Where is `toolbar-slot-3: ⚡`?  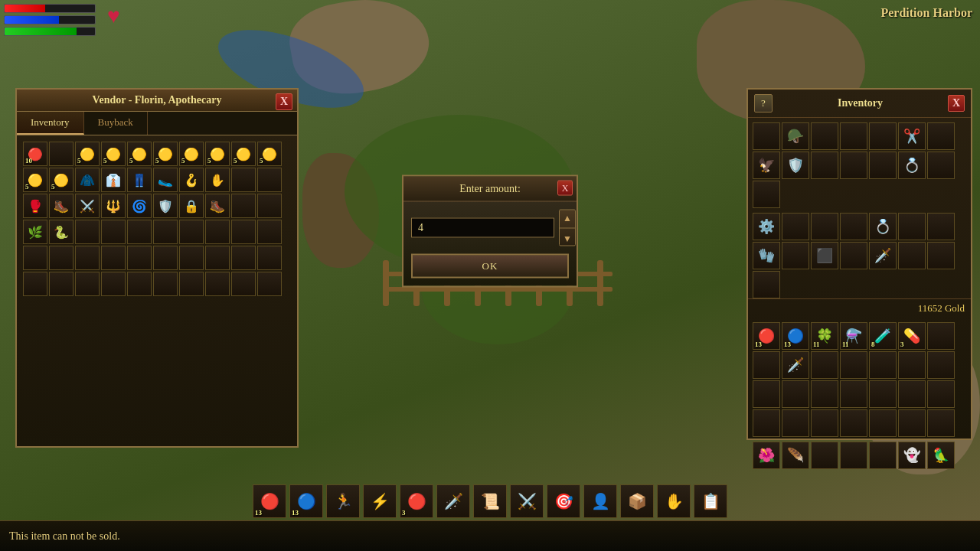 toolbar-slot-3: ⚡ is located at coordinates (380, 501).